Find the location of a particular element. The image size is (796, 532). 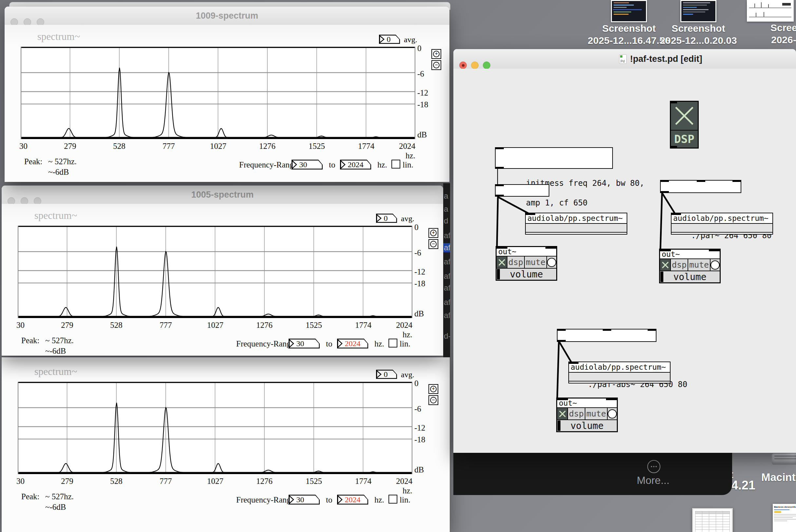

peak-level-value: ~-6dB is located at coordinates (56, 507).